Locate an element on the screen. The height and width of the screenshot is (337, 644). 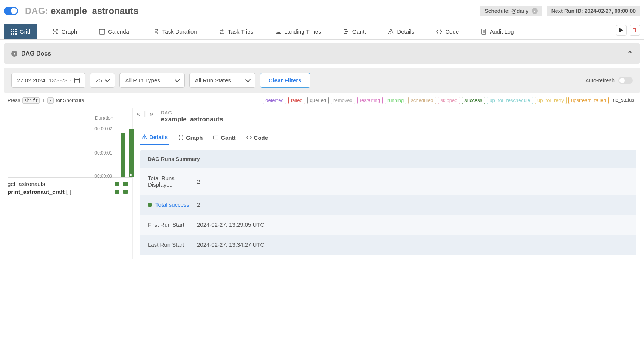
docs-title: DAG Docs is located at coordinates (36, 54).